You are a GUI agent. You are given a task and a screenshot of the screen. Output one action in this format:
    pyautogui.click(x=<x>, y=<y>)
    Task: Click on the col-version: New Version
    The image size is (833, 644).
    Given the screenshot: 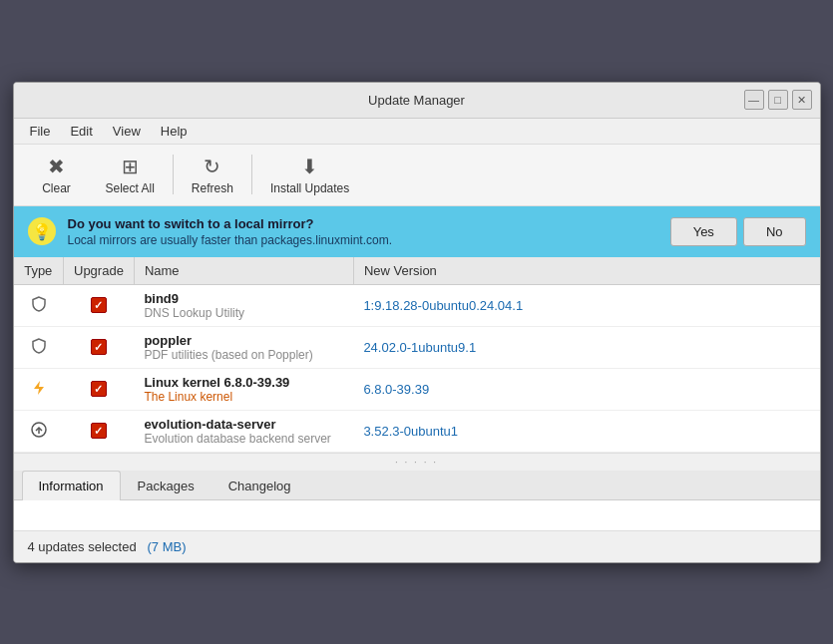 What is the action you would take?
    pyautogui.click(x=587, y=271)
    